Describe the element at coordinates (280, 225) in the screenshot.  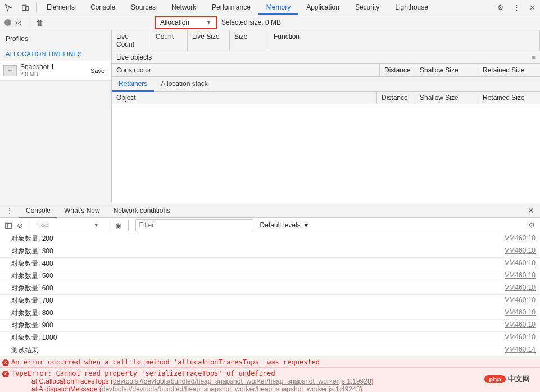
I see `levels-label: Default levels` at that location.